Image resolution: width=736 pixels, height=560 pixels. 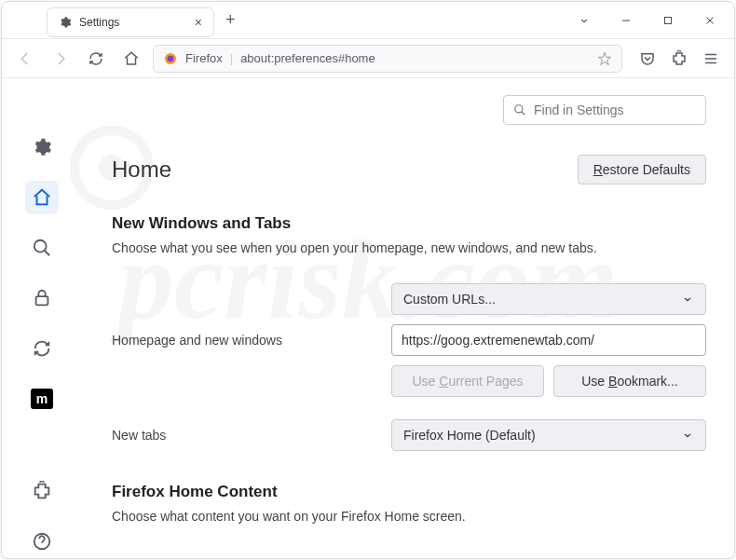 What do you see at coordinates (549, 435) in the screenshot?
I see `new-tabs-dropdown: Firefox Home (Default)` at bounding box center [549, 435].